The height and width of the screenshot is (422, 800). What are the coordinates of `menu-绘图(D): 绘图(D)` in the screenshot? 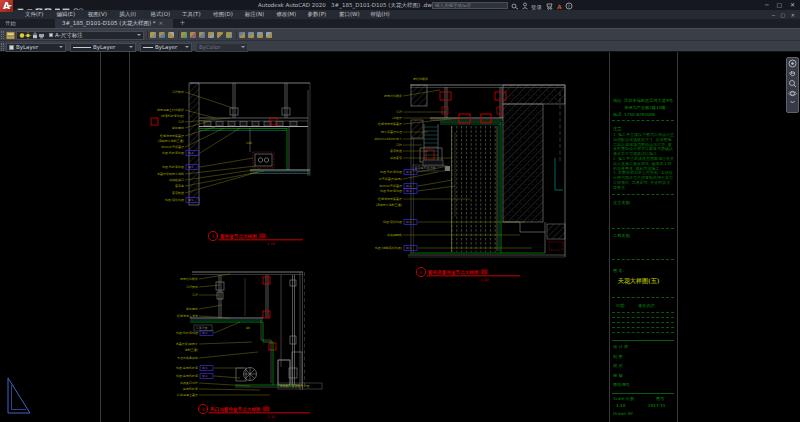 It's located at (228, 14).